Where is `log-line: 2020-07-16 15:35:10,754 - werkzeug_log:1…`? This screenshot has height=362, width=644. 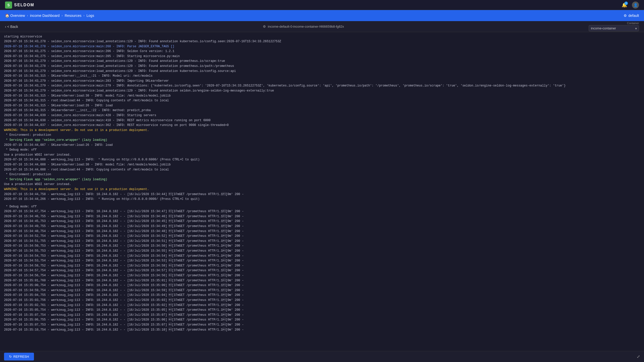
log-line: 2020-07-16 15:35:10,754 - werkzeug_log:1… is located at coordinates (322, 330).